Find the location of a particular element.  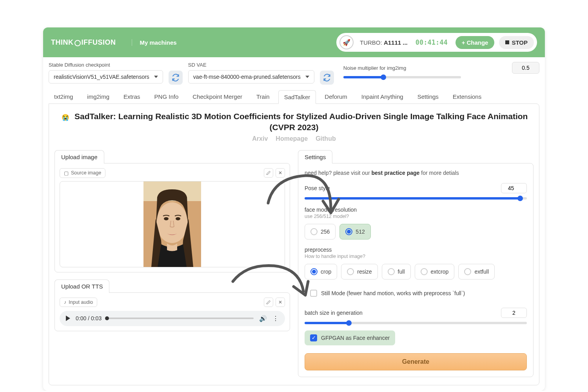

preprocess-radio-crop: crop is located at coordinates (321, 272).